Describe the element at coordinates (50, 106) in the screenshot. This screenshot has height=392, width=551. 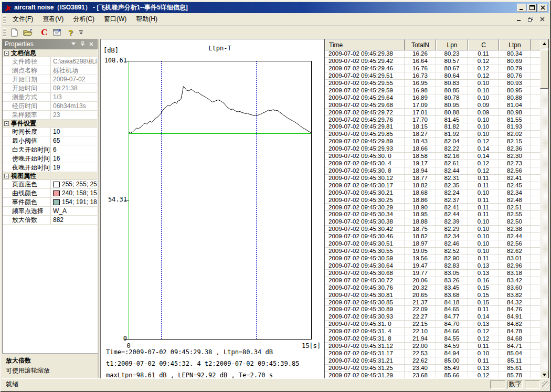
I see `property-row: 经历时间06h34m13s` at that location.